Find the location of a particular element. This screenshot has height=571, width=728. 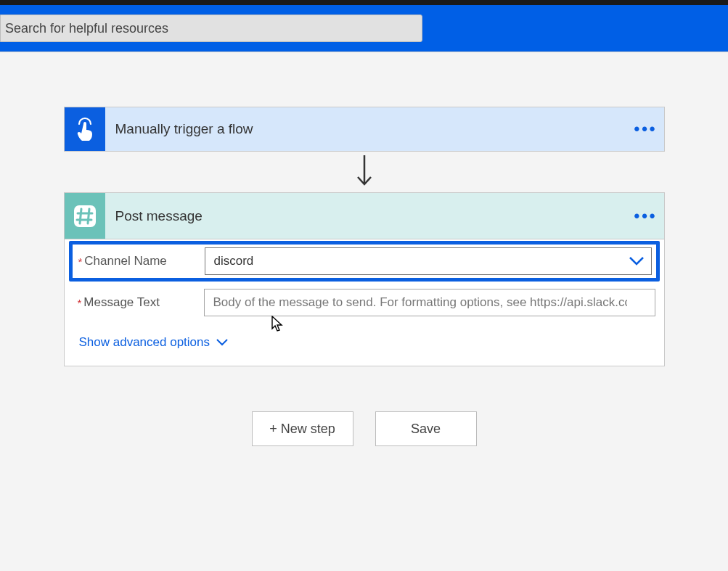

action-header: Post message ••• is located at coordinates (364, 216).